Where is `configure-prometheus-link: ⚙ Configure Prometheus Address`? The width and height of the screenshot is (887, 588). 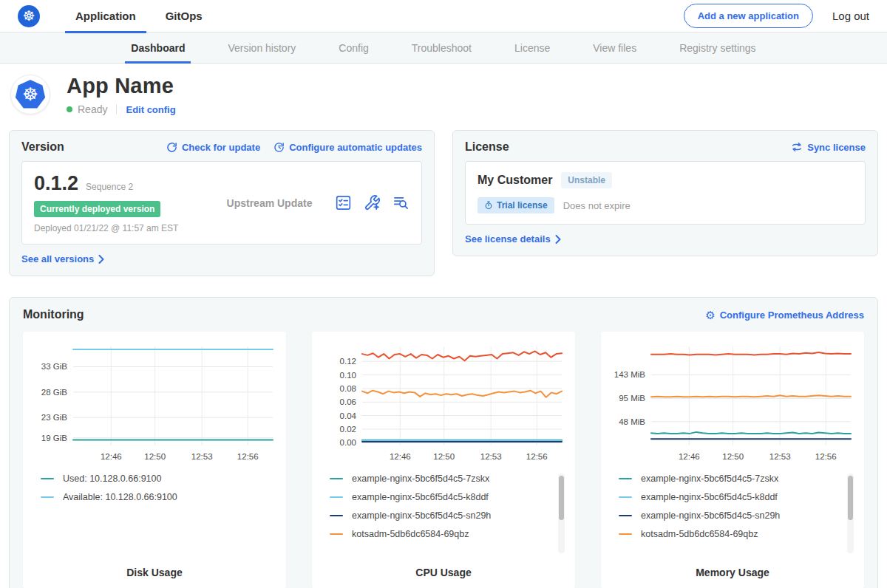 configure-prometheus-link: ⚙ Configure Prometheus Address is located at coordinates (785, 315).